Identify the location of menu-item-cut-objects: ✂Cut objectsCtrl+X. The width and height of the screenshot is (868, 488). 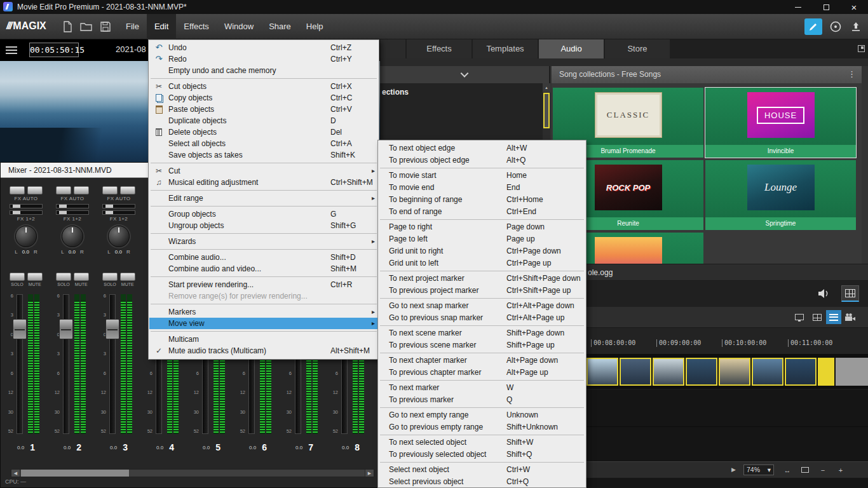
(264, 86).